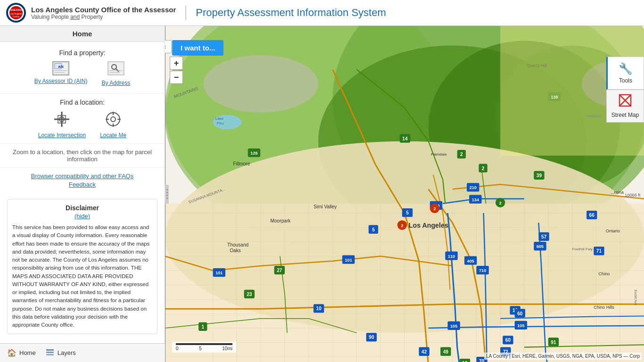 The width and height of the screenshot is (644, 362). I want to click on zoom-info: Zoom to a location, then click on the ma…, so click(82, 156).